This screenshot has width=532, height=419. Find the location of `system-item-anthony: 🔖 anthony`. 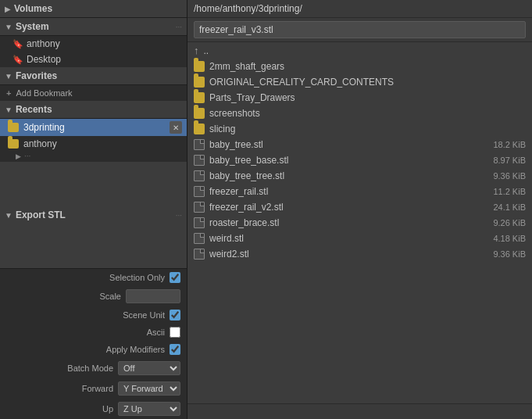

system-item-anthony: 🔖 anthony is located at coordinates (94, 44).